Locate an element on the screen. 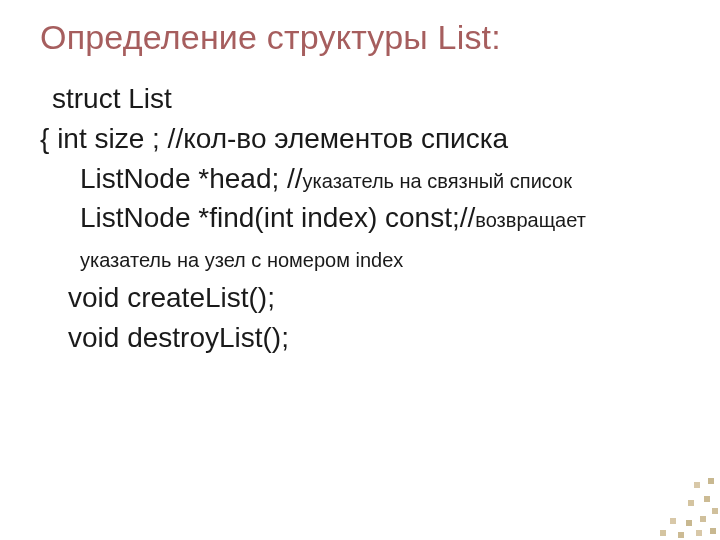 The width and height of the screenshot is (720, 540). code-line-brace-size: { int size ; //кол-во элементов списка is located at coordinates (360, 139).